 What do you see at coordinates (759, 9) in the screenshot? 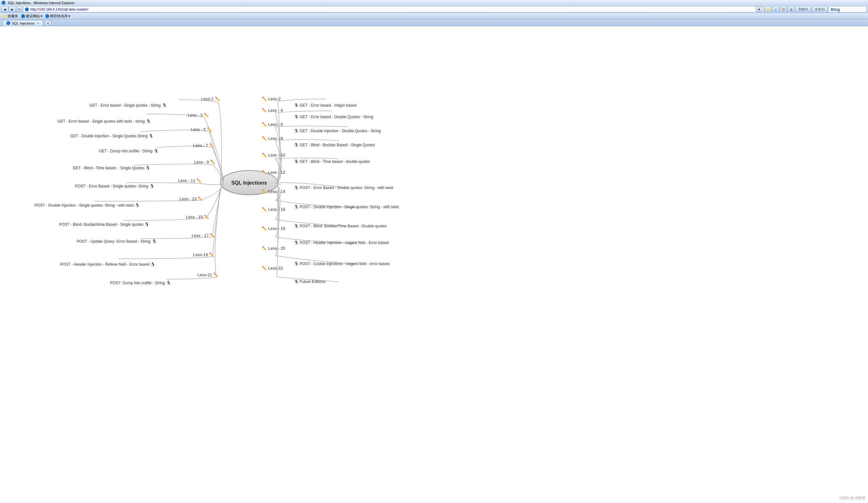
I see `address-go-button: ▾` at bounding box center [759, 9].